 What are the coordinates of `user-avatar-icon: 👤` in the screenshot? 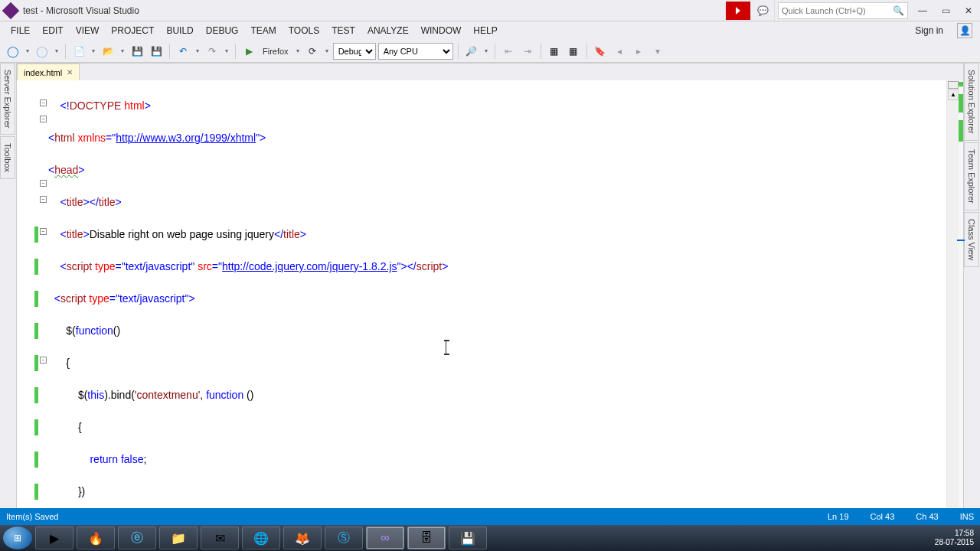 It's located at (965, 31).